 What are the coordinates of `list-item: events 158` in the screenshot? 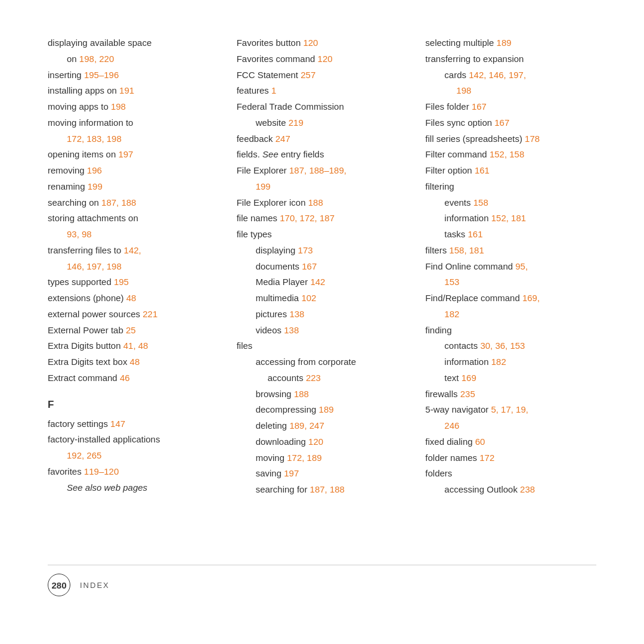 It's located at (510, 203).